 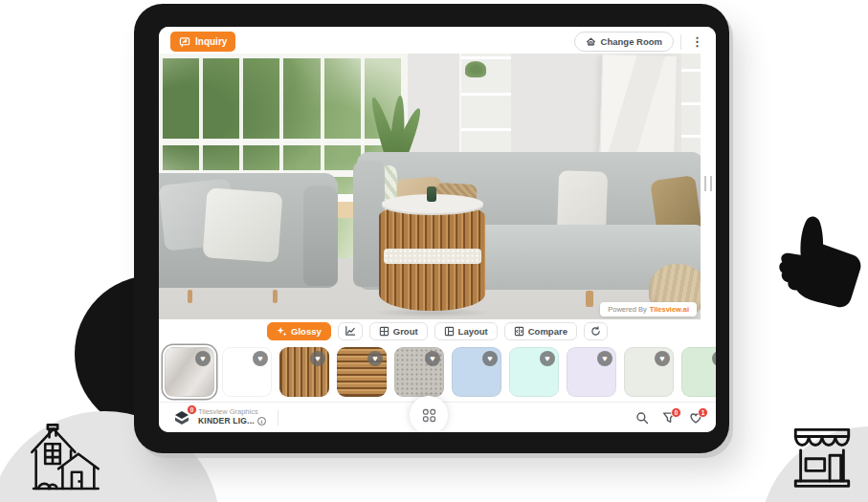 I want to click on viewer-toolbar: Glossy Grout, so click(x=437, y=331).